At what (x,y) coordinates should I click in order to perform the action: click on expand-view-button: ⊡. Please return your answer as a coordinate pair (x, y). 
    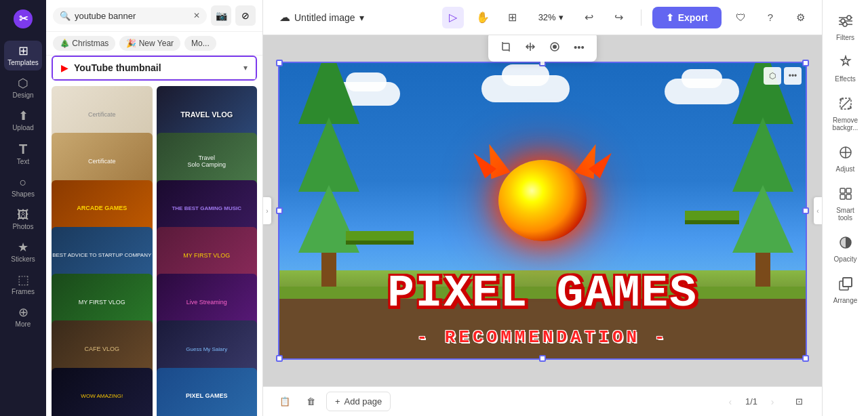
    Looking at the image, I should click on (799, 401).